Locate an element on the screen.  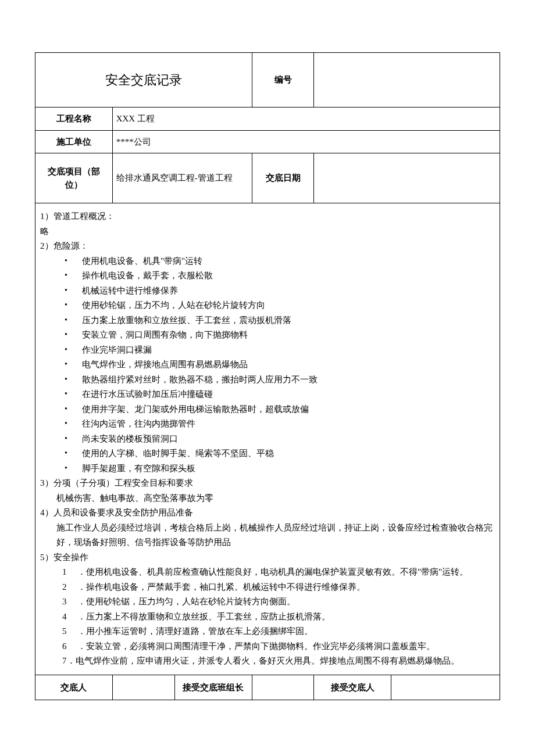
list-item: 使用砂轮锯，压力不均，人站在砂轮片旋转方向 is located at coordinates (280, 306).